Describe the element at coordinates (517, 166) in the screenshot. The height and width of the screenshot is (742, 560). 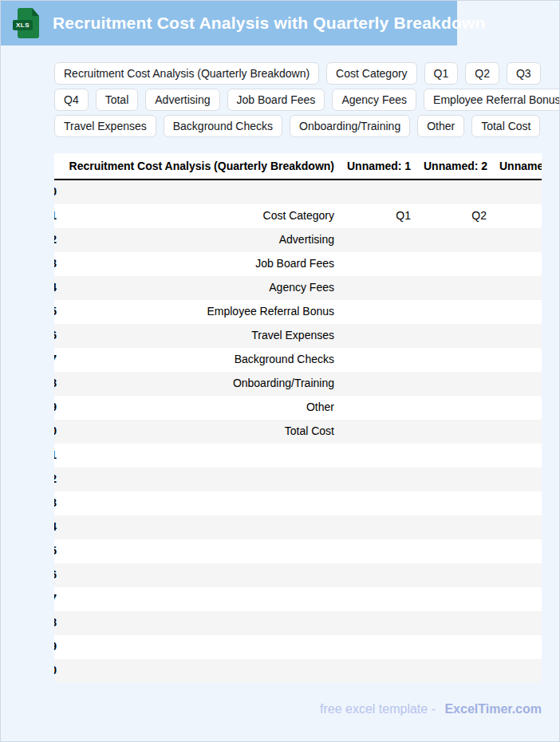
I see `column-header: Unnamed: 3` at that location.